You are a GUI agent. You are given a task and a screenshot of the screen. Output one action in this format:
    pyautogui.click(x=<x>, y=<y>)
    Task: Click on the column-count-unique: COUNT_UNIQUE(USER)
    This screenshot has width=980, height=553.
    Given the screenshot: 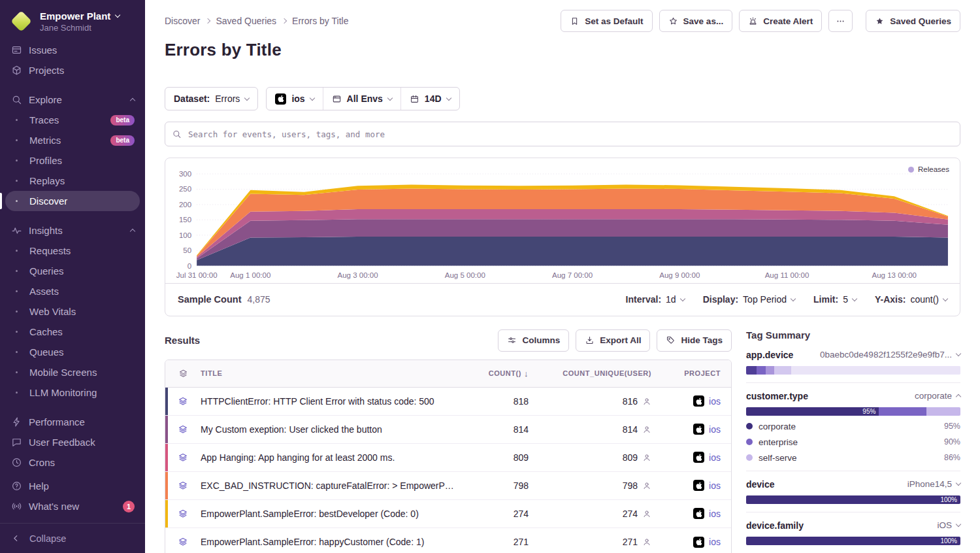 What is the action you would take?
    pyautogui.click(x=597, y=373)
    